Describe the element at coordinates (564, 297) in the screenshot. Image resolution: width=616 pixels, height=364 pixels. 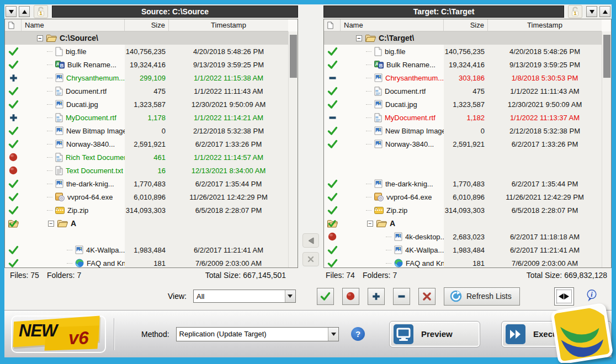
I see `swap-direction-button` at that location.